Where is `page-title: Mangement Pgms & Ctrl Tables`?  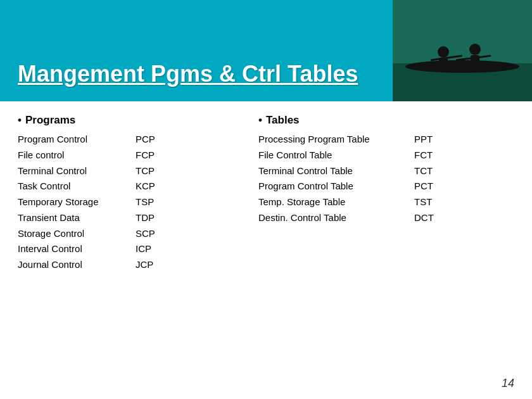
page-title: Mangement Pgms & Ctrl Tables is located at coordinates (179, 78).